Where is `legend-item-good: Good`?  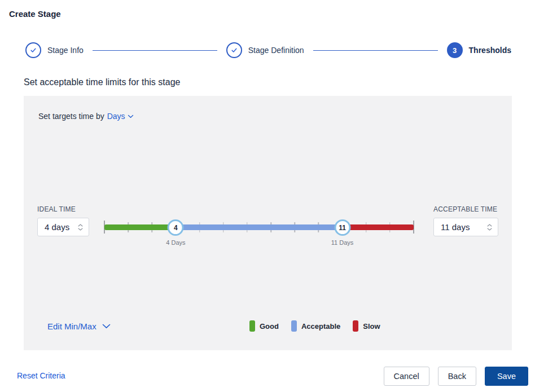 legend-item-good: Good is located at coordinates (264, 326).